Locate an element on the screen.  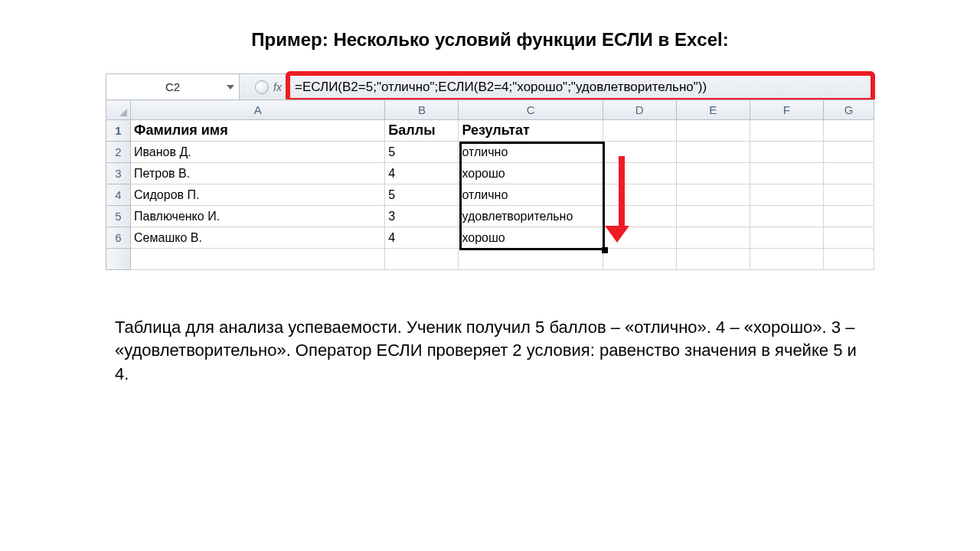
cell-F1 is located at coordinates (786, 131).